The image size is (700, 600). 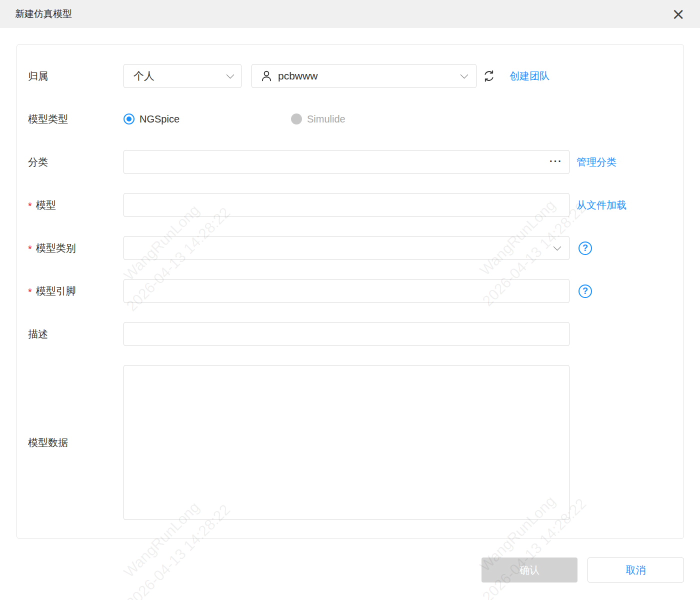 What do you see at coordinates (342, 570) in the screenshot?
I see `dialog-footer: 确认 取消` at bounding box center [342, 570].